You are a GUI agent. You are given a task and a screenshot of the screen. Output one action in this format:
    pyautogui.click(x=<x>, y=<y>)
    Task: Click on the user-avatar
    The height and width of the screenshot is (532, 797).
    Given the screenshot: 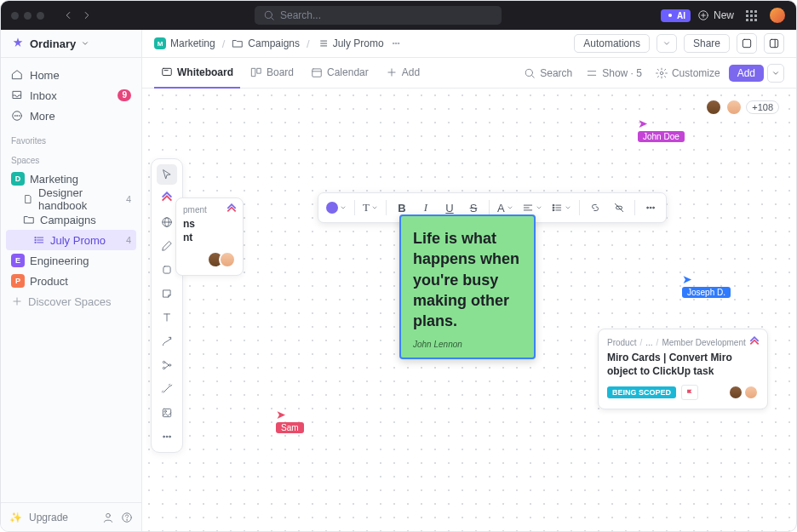 What is the action you would take?
    pyautogui.click(x=777, y=15)
    